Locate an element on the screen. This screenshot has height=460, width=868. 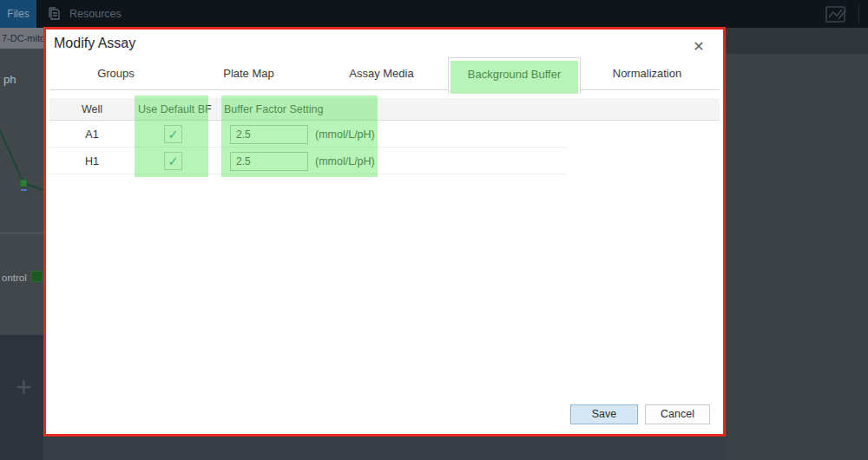
background-chart-panel: ph ontrol is located at coordinates (22, 192).